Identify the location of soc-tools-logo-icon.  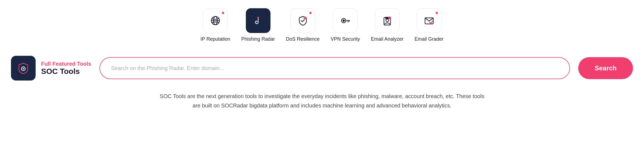
(23, 68).